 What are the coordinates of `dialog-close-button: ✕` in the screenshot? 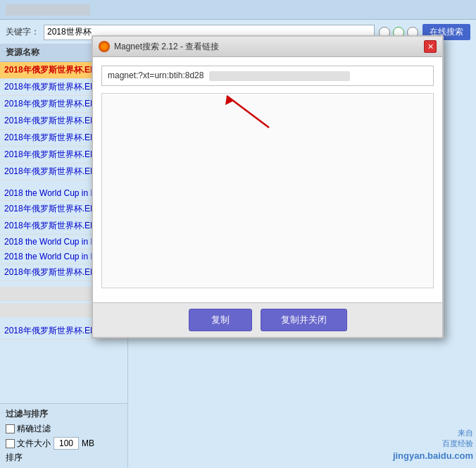 It's located at (430, 47).